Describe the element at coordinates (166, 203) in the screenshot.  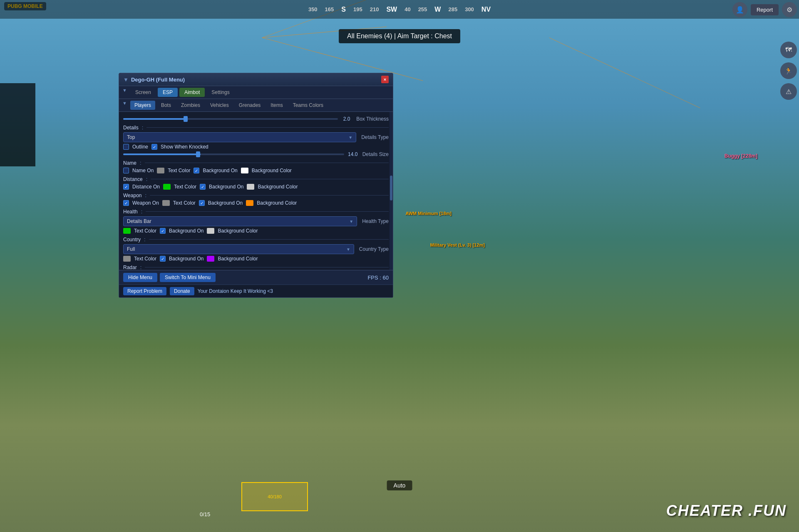
I see `weapon-text-color-box` at that location.